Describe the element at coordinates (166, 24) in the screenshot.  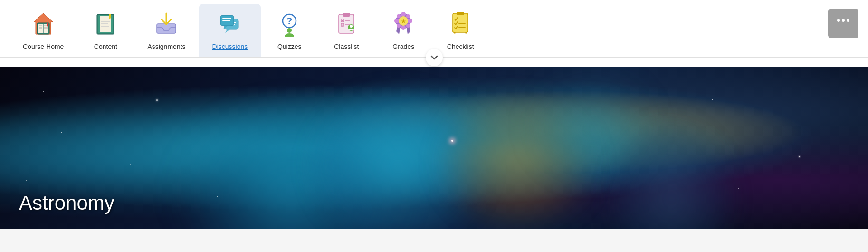
I see `assignments-icon` at that location.